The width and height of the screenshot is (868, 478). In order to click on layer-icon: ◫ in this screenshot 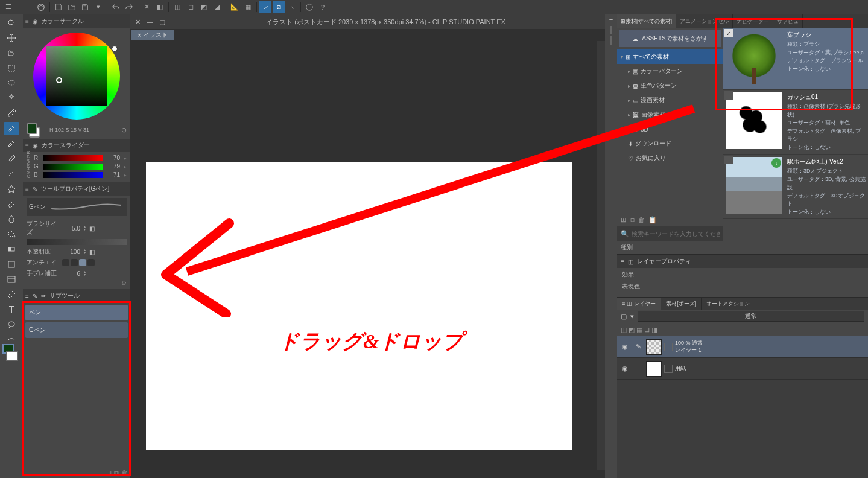, I will do `click(624, 330)`.